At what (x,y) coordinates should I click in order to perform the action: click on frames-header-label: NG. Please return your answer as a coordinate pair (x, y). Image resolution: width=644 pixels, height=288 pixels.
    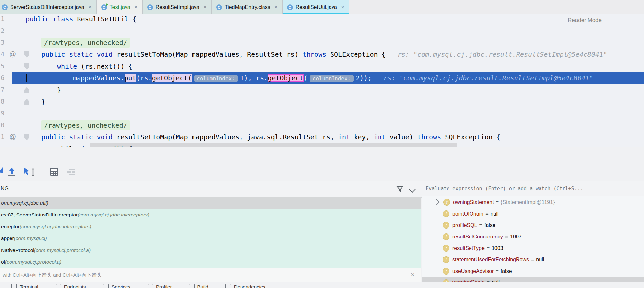
    Looking at the image, I should click on (5, 189).